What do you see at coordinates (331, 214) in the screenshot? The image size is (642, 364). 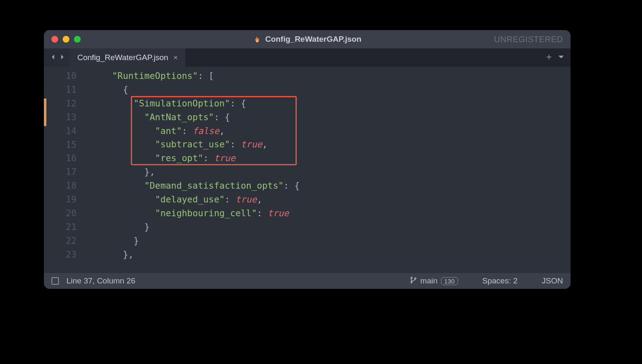 I see `code-line: "neighbouring_cell": true` at bounding box center [331, 214].